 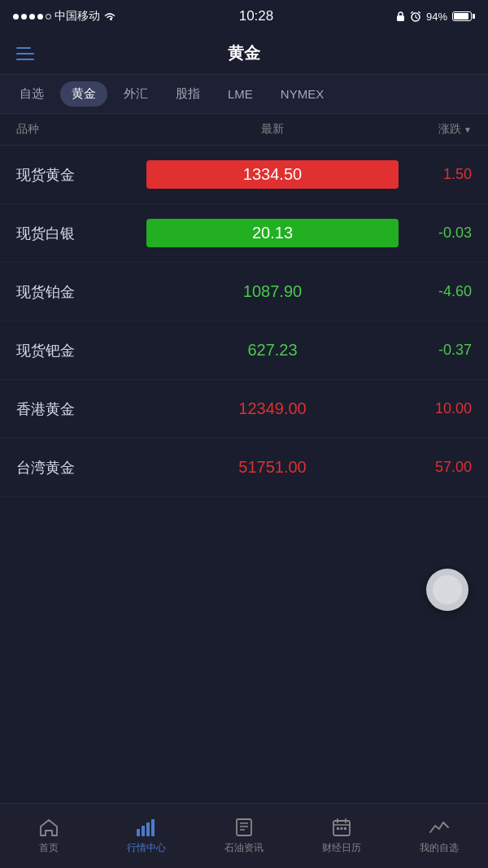 What do you see at coordinates (435, 291) in the screenshot?
I see `row-change-2: -4.60` at bounding box center [435, 291].